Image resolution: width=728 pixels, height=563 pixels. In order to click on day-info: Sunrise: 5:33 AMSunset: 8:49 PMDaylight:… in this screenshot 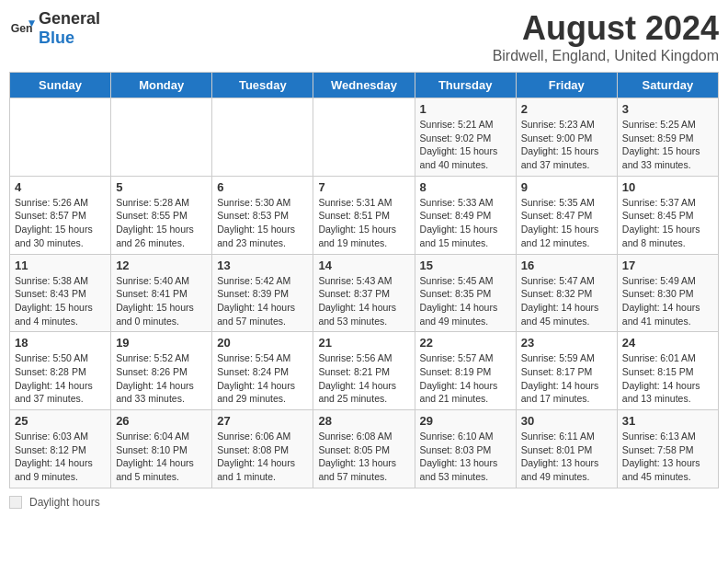, I will do `click(465, 223)`.